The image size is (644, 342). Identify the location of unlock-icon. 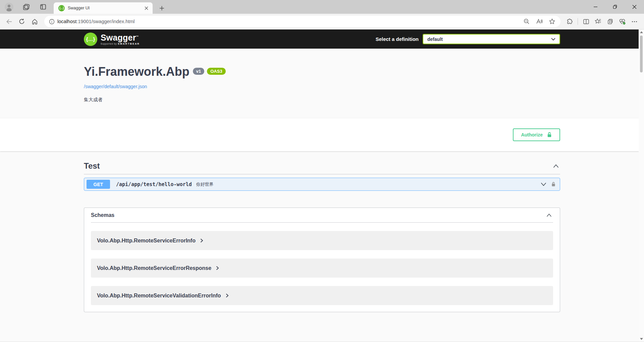
(549, 135).